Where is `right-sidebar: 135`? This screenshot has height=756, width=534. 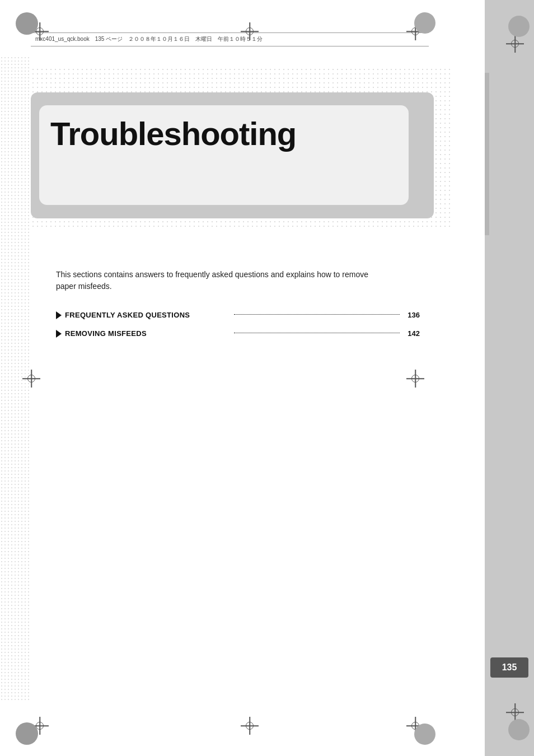 right-sidebar: 135 is located at coordinates (509, 378).